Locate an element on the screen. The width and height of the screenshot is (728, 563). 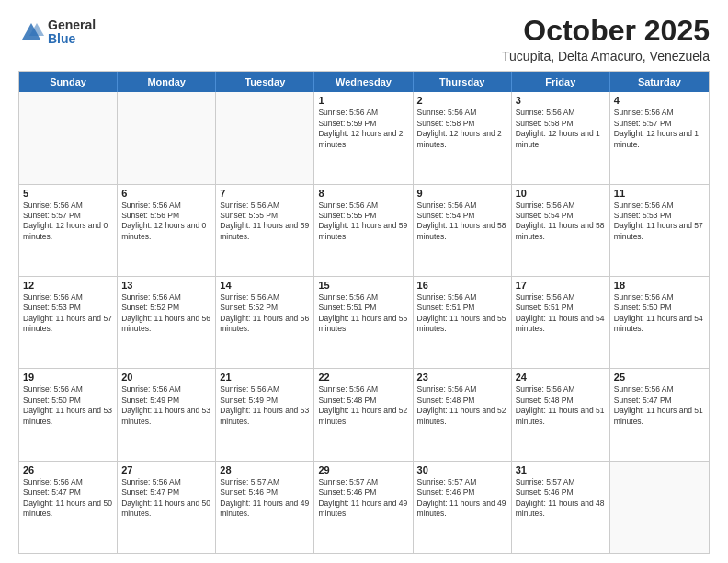
calendar-cell-10: 10Sunrise: 5:56 AM Sunset: 5:54 PM Dayli… is located at coordinates (561, 230).